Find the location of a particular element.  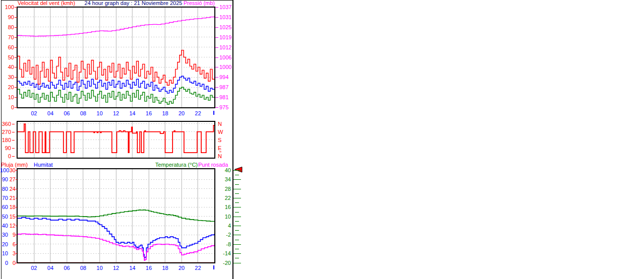

temperature-tick-label: -2 is located at coordinates (223, 235).